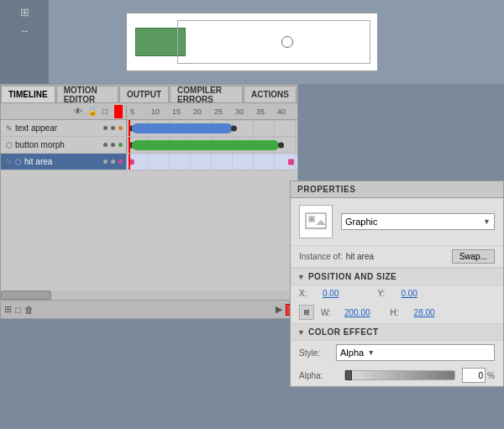 This screenshot has height=429, width=504. I want to click on y-value: 0.00, so click(408, 294).